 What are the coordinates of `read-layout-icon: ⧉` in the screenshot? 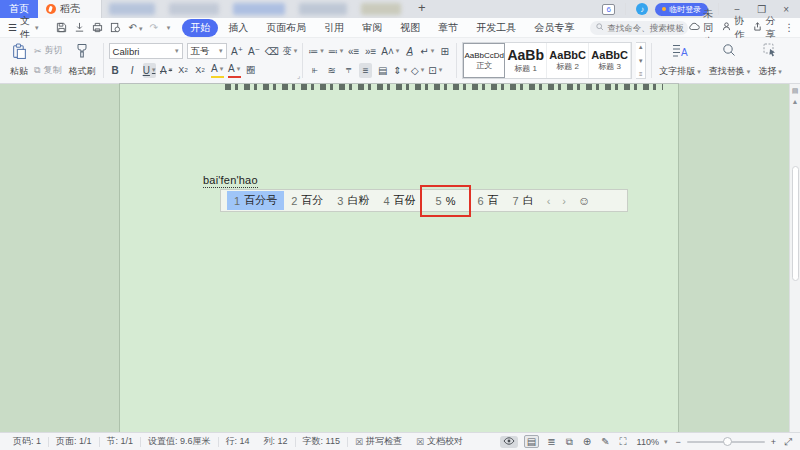 It's located at (570, 442).